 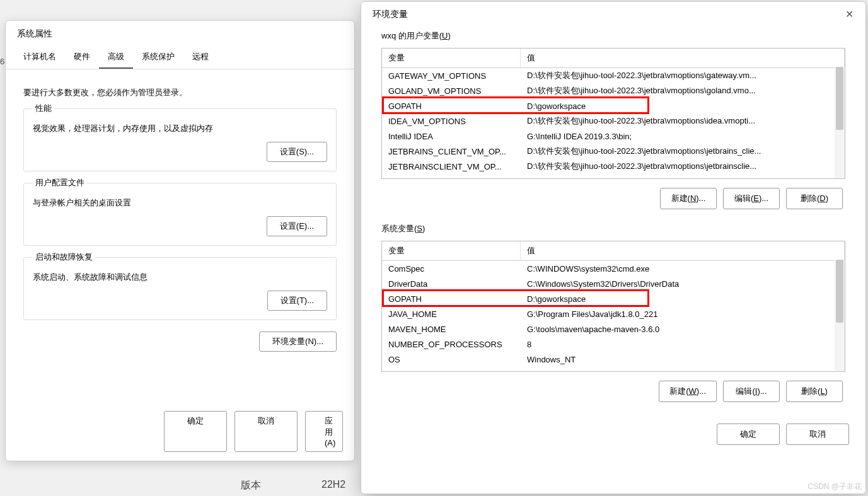 I want to click on sys-edit-button: 编辑(I)..., so click(x=751, y=391).